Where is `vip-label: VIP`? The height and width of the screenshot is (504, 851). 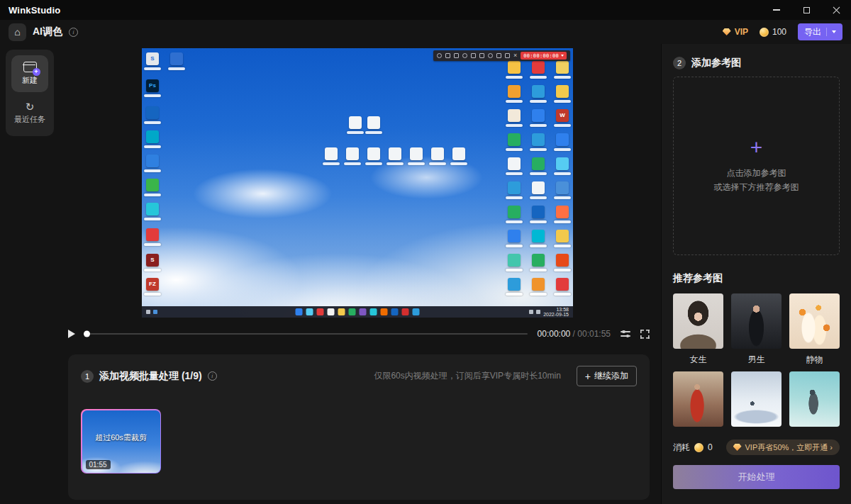 vip-label: VIP is located at coordinates (742, 32).